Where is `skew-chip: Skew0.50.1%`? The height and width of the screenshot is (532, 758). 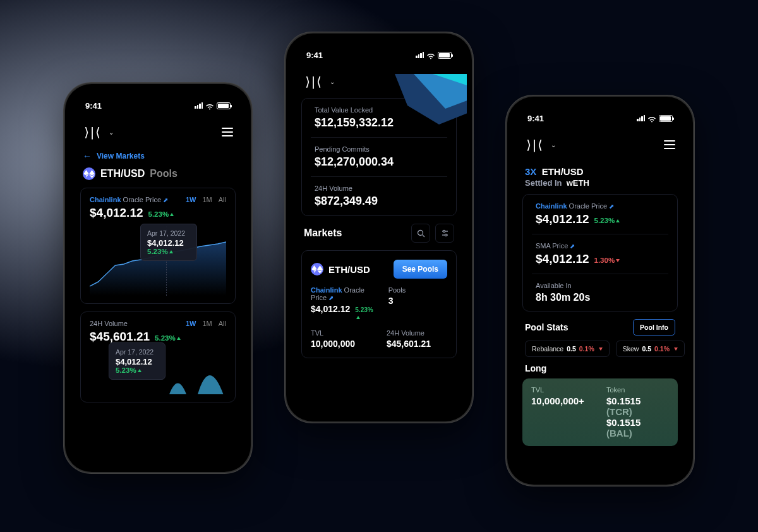 skew-chip: Skew0.50.1% is located at coordinates (651, 349).